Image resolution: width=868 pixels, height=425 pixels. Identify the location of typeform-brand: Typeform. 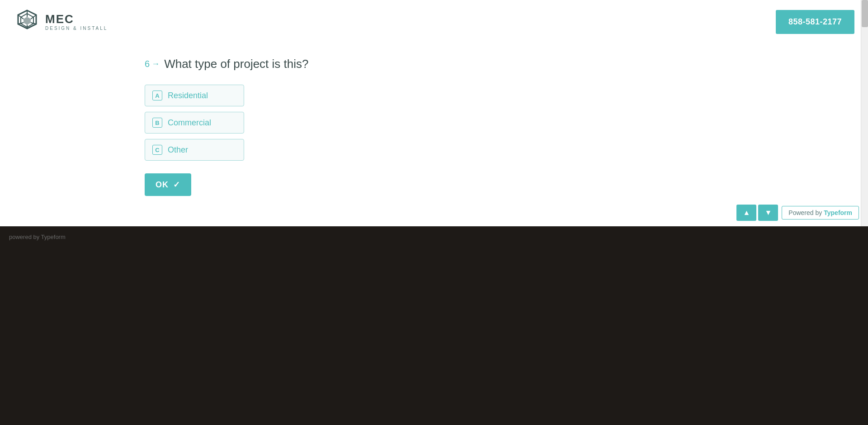
(838, 213).